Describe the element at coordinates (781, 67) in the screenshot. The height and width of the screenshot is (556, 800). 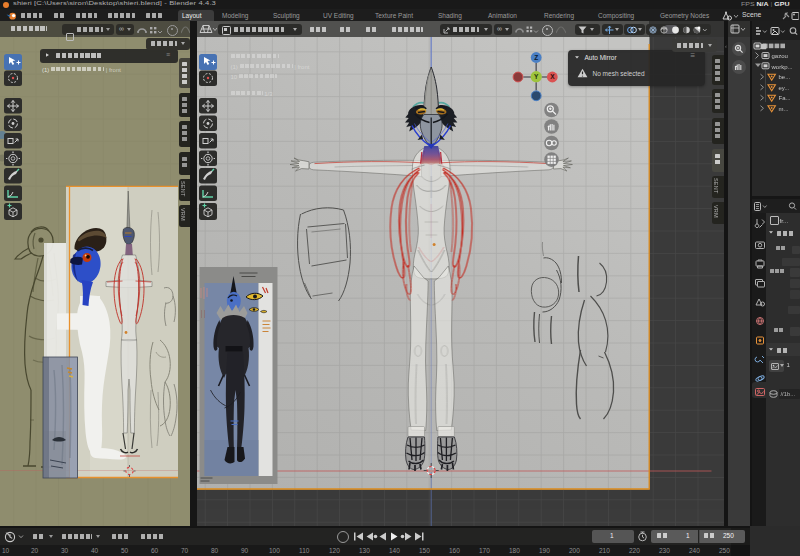
I see `svg-text: workp...` at that location.